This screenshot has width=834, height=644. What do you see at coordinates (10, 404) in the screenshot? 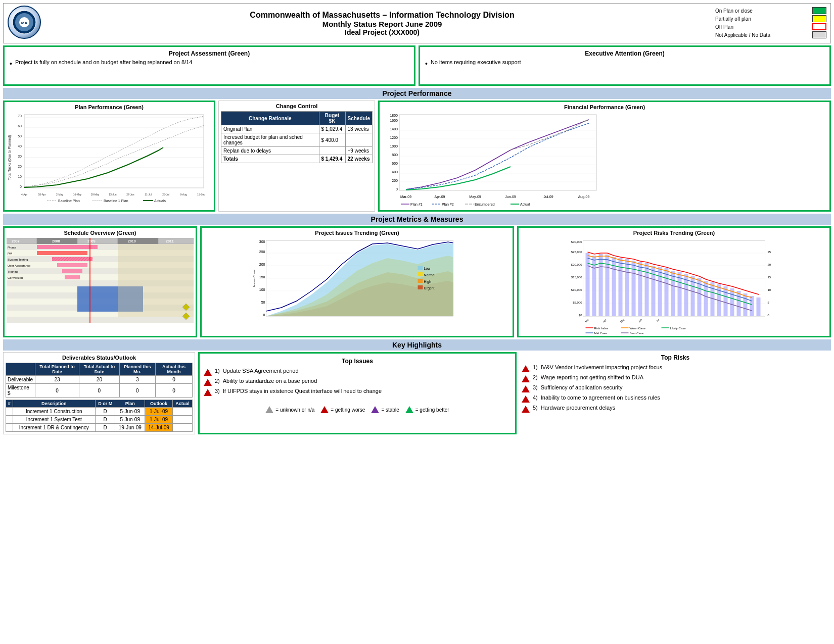
I see `out-col-num: #` at bounding box center [10, 404].